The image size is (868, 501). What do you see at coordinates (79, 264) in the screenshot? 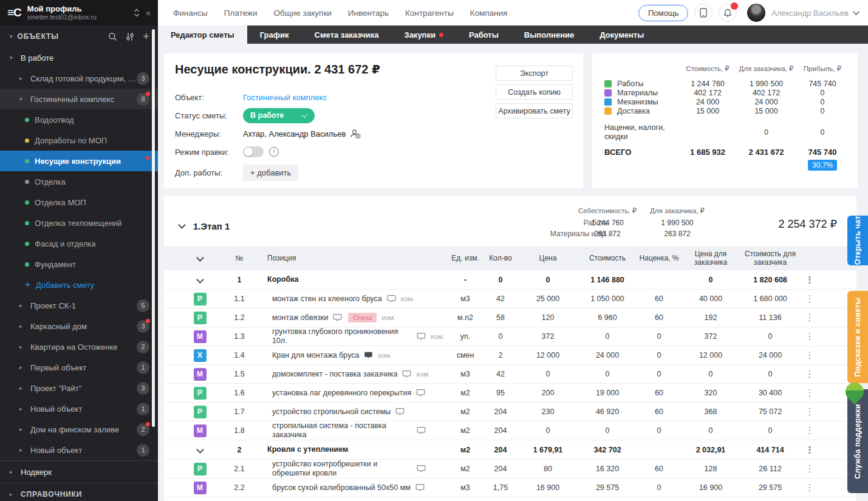
I see `sidebar-item: Фундамент` at bounding box center [79, 264].